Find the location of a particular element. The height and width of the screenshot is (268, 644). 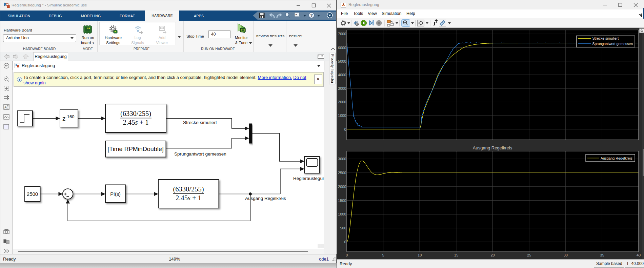

svg-text: 35 is located at coordinates (602, 255).